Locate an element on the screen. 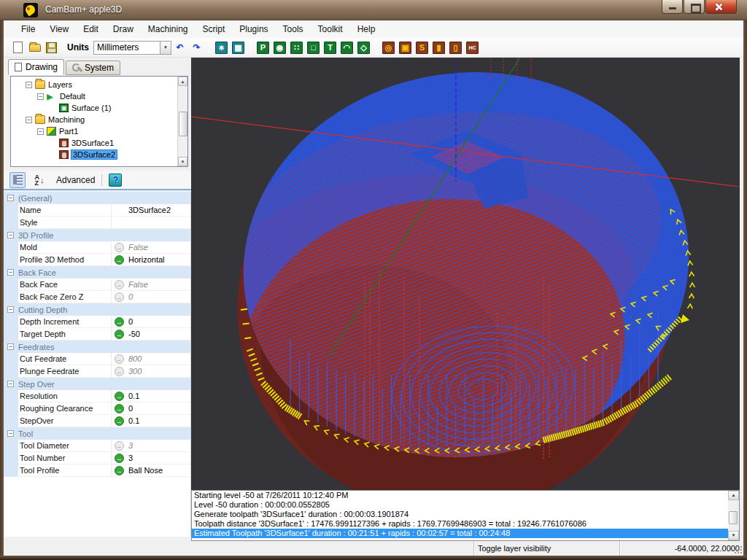 This screenshot has width=747, height=560. help-button: ? is located at coordinates (115, 180).